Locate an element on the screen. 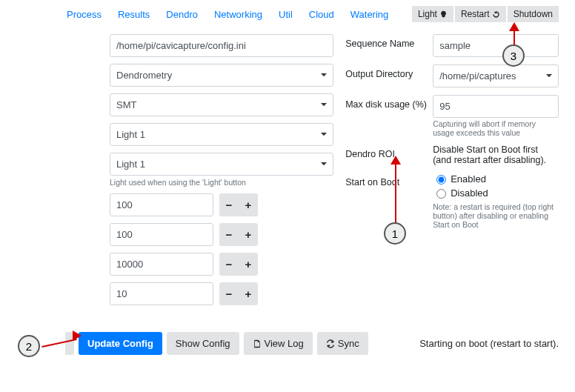 The width and height of the screenshot is (575, 392). tab-results: Results is located at coordinates (133, 15).